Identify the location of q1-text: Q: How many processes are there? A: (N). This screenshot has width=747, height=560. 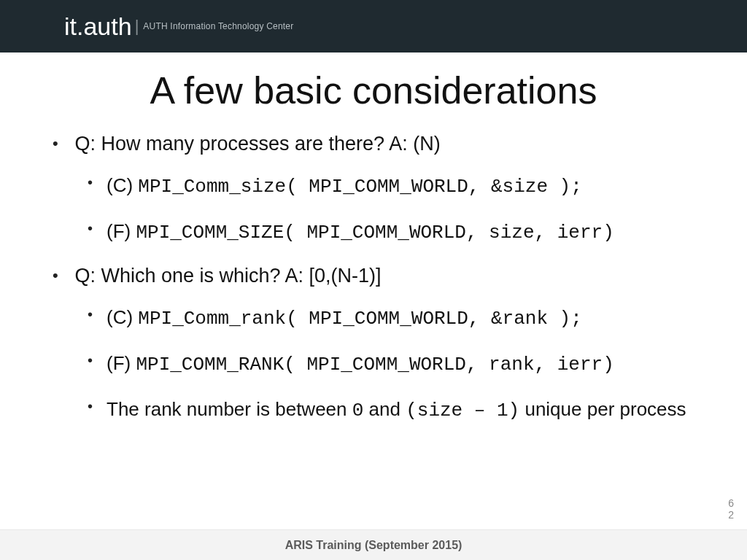
(257, 144).